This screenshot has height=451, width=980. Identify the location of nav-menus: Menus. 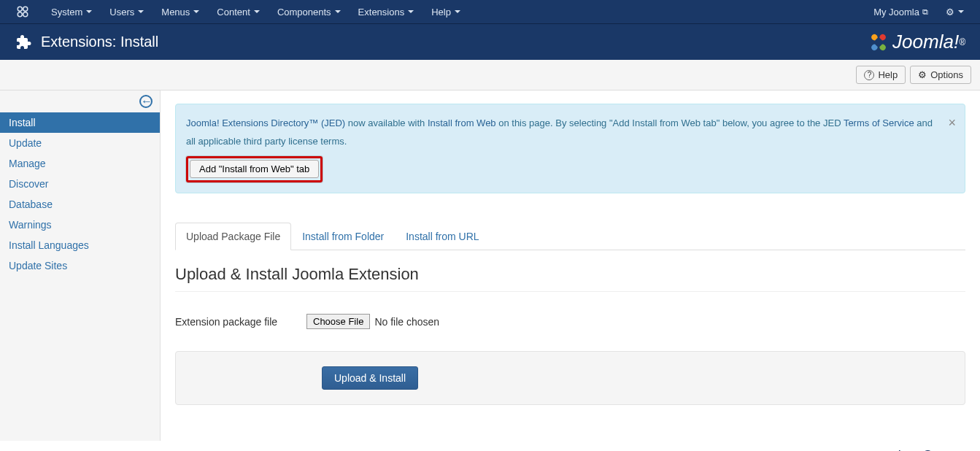
(180, 12).